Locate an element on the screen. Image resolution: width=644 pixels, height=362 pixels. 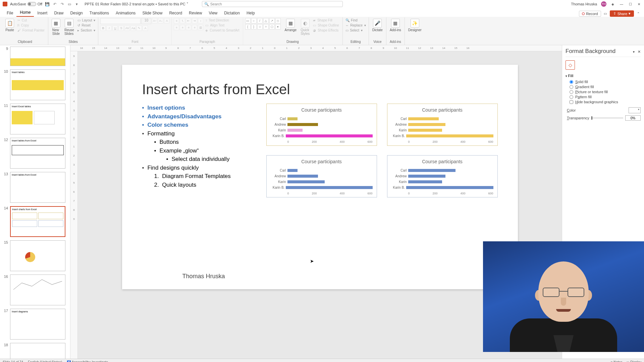
clear-format-icon: A is located at coordinates (167, 21).